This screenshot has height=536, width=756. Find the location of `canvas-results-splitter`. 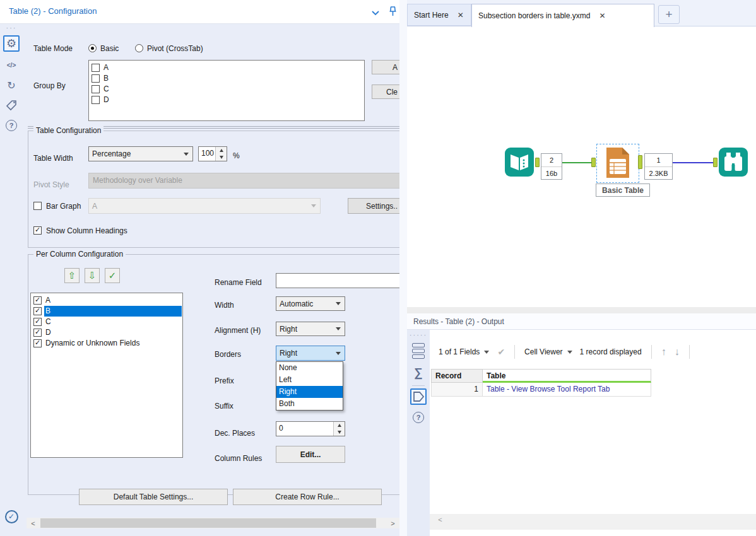

canvas-results-splitter is located at coordinates (582, 310).